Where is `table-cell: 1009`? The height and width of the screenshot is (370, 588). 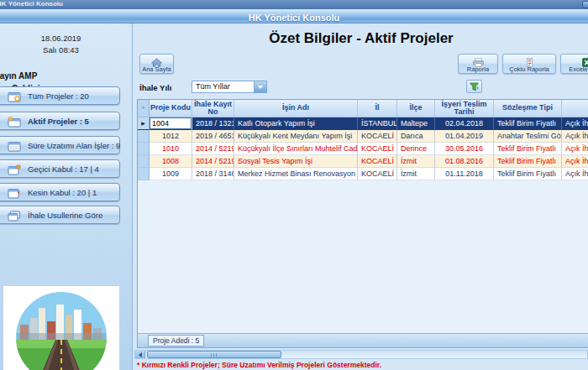
table-cell: 1009 is located at coordinates (171, 175).